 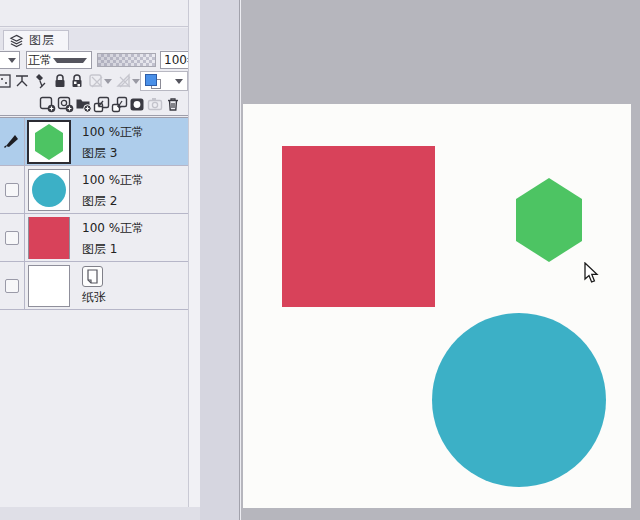 I want to click on active-pen-icon, so click(x=12, y=140).